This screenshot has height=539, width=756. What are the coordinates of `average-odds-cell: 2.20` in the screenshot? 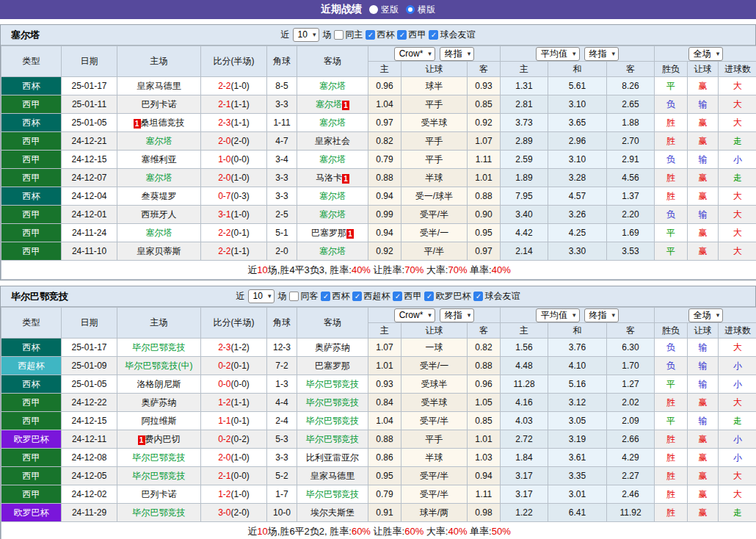 It's located at (631, 214).